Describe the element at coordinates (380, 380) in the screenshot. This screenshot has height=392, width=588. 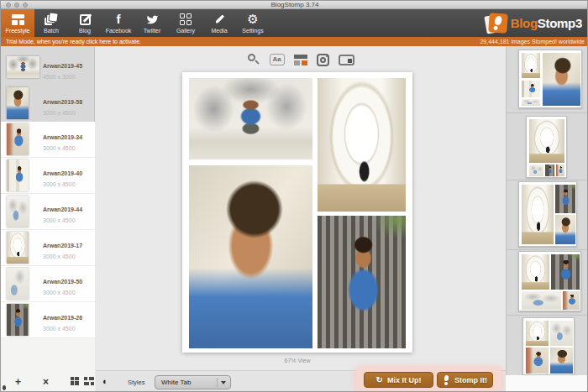
I see `shuffle-icon: ↻` at that location.